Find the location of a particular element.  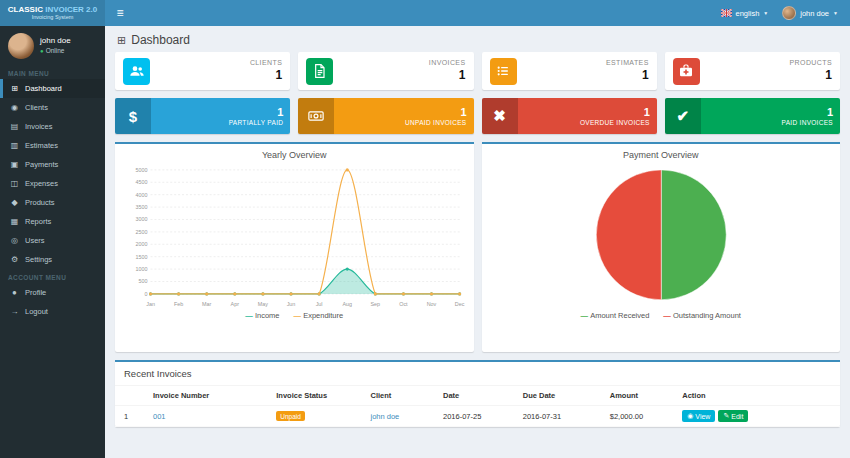

users-icon: ◎ is located at coordinates (14, 240).